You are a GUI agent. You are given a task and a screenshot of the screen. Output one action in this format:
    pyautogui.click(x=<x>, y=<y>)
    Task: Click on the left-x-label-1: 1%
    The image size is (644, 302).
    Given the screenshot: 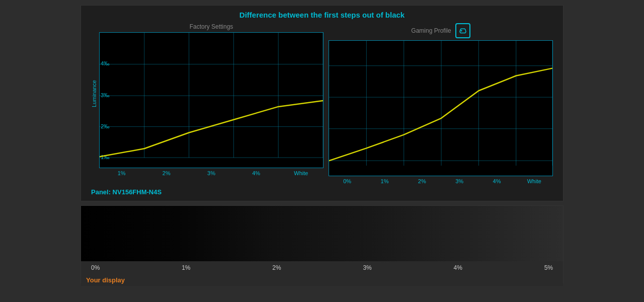 What is the action you would take?
    pyautogui.click(x=122, y=173)
    